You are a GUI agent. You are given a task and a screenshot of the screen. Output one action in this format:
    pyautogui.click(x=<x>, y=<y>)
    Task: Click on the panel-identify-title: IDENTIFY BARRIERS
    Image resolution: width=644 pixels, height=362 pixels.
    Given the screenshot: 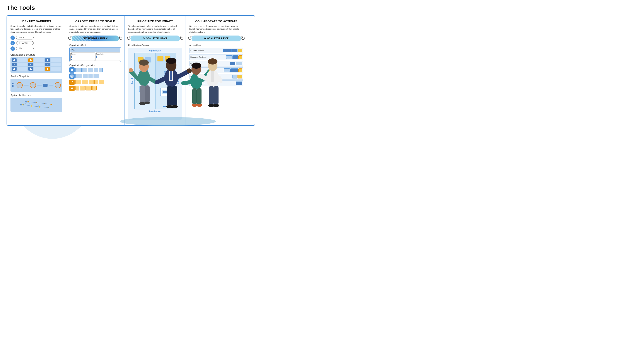 What is the action you would take?
    pyautogui.click(x=36, y=21)
    